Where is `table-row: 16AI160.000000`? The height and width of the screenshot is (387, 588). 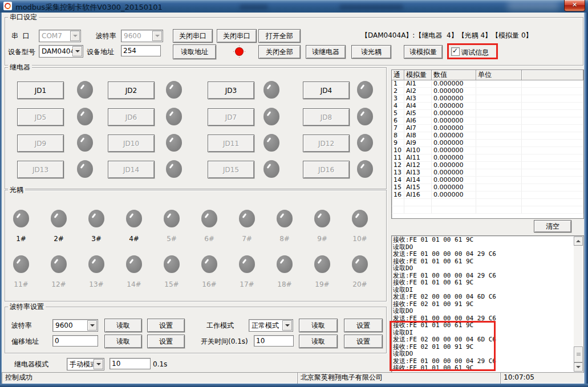
table-row: 16AI160.000000 is located at coordinates (488, 195).